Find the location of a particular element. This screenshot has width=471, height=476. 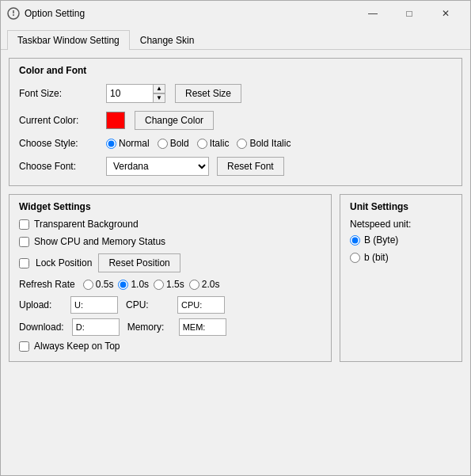

choose-style-label: Choose Style: is located at coordinates (63, 143).